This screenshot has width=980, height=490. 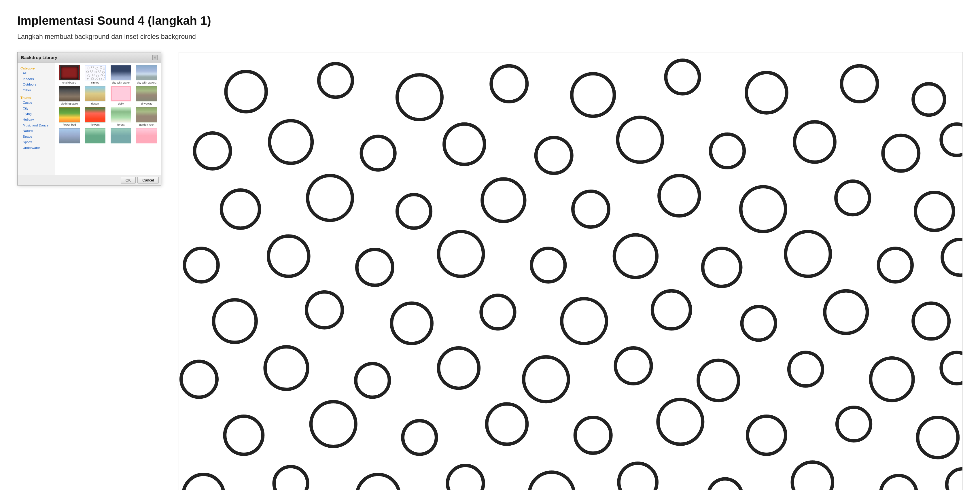 What do you see at coordinates (36, 91) in the screenshot?
I see `sidebar-link-other: Other` at bounding box center [36, 91].